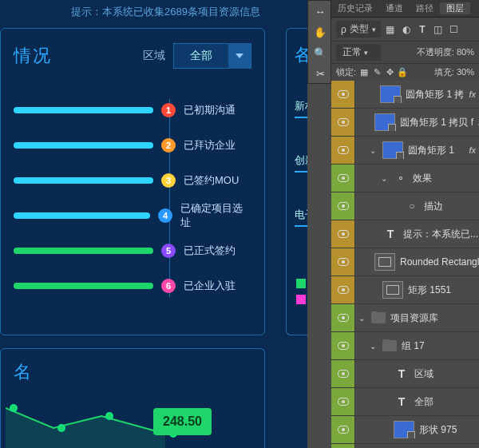 Image resolution: width=479 pixels, height=448 pixels. Describe the element at coordinates (406, 402) in the screenshot. I see `layer-row: T全部` at that location.